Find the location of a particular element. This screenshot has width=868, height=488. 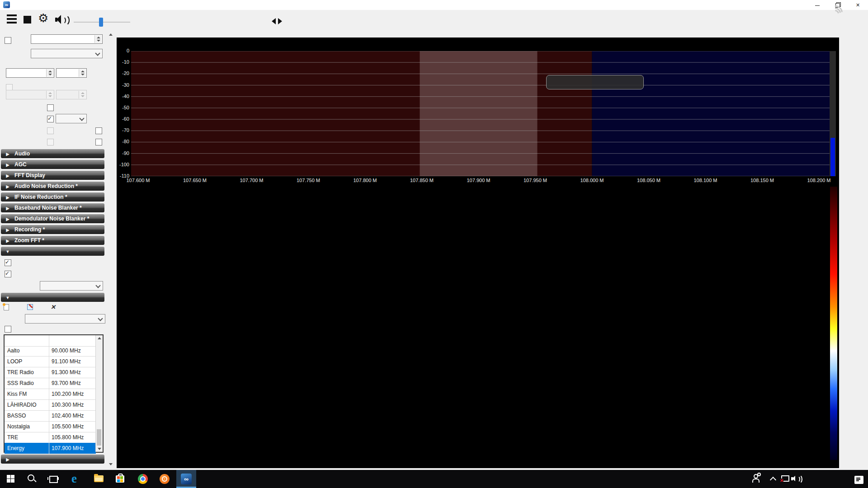

chrome-icon is located at coordinates (143, 479).